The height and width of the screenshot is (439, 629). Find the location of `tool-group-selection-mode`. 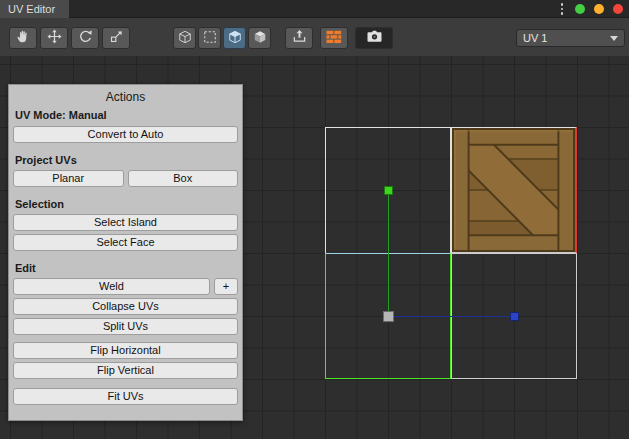

tool-group-selection-mode is located at coordinates (222, 38).